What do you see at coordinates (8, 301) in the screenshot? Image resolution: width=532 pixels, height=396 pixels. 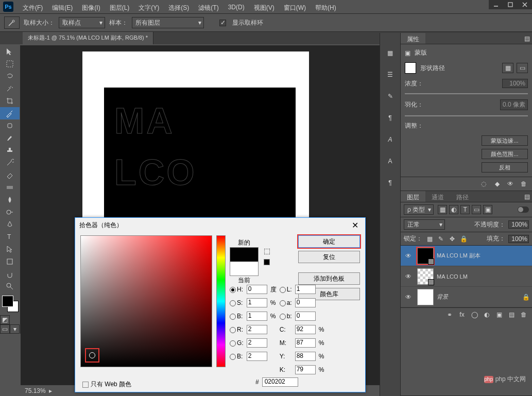 I see `foreground-swatch` at bounding box center [8, 301].